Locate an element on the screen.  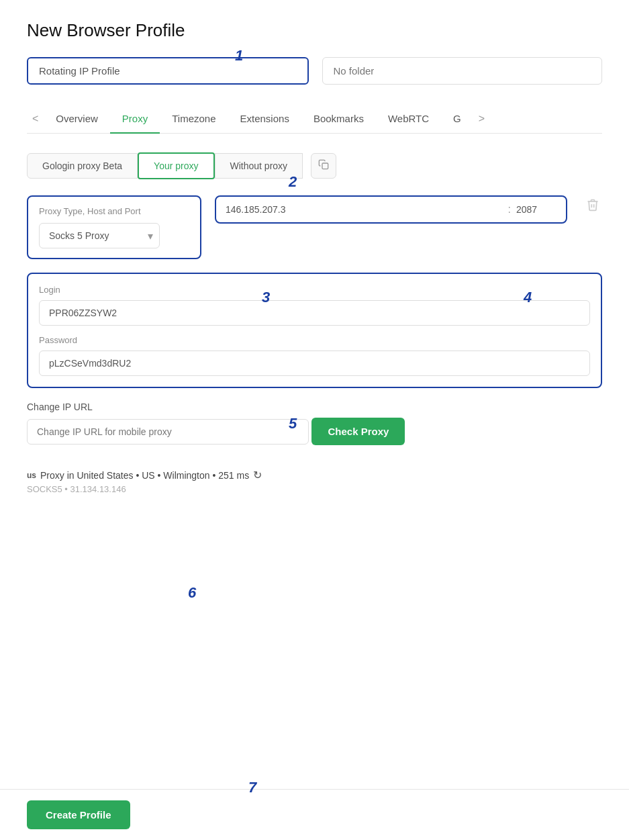
tab-proxy: Proxy is located at coordinates (135, 120).